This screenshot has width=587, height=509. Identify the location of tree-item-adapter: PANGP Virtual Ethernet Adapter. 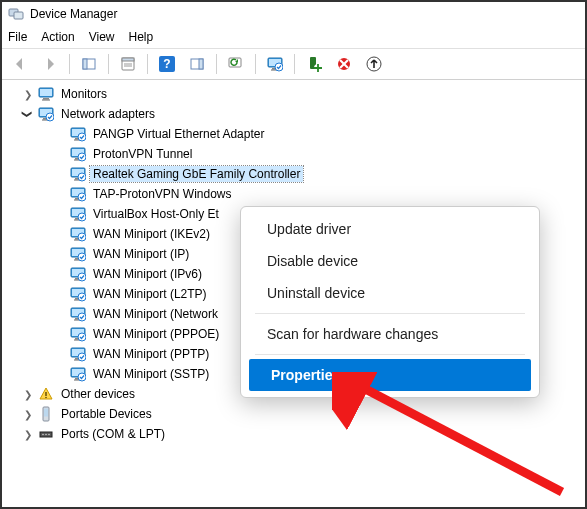
(294, 134).